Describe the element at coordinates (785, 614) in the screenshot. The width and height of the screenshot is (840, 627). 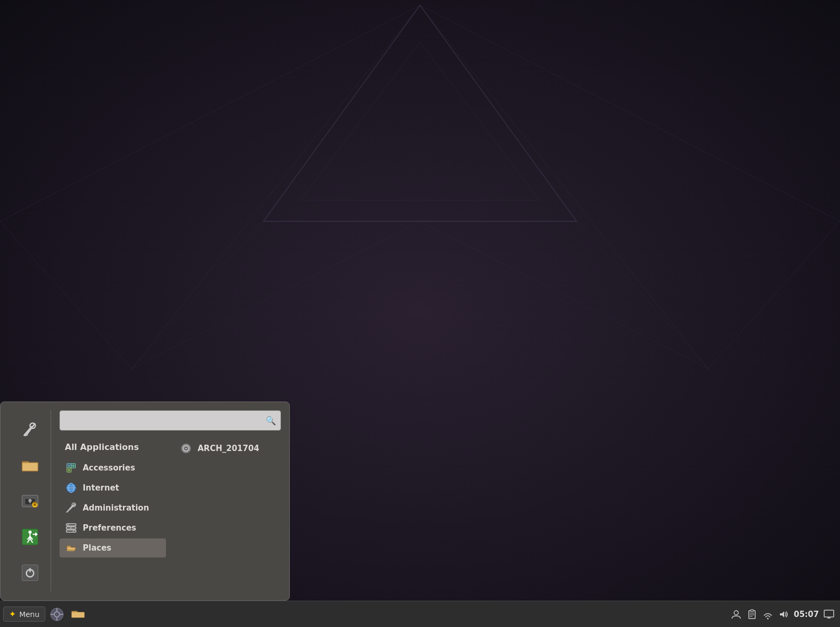
I see `taskbar-right: 05:07` at that location.